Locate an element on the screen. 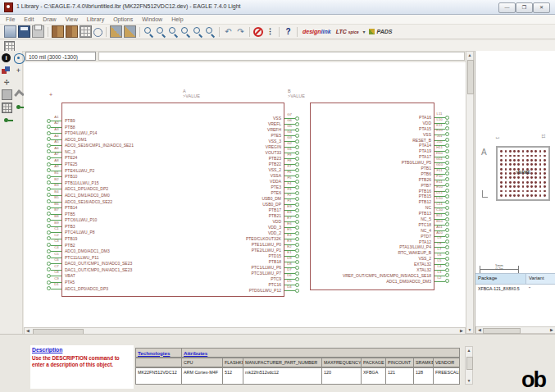 The width and height of the screenshot is (555, 392). pin-row: E11PTB7 is located at coordinates (352, 185).